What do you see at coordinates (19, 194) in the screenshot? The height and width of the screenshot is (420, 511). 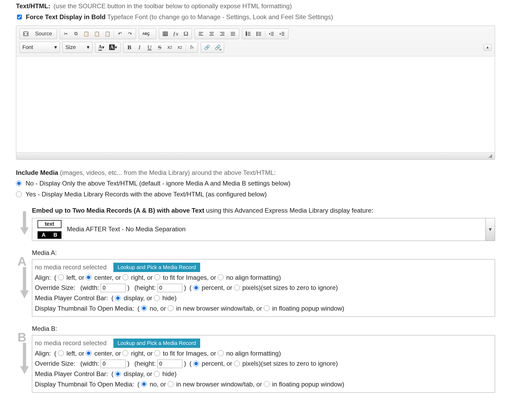 I see `include-media-yes-radio` at bounding box center [19, 194].